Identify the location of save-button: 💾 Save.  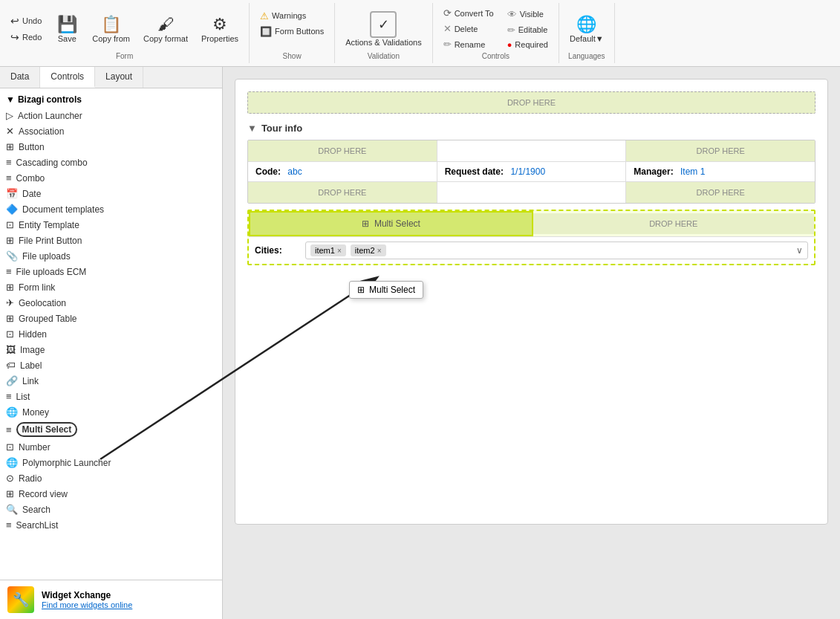
(67, 29).